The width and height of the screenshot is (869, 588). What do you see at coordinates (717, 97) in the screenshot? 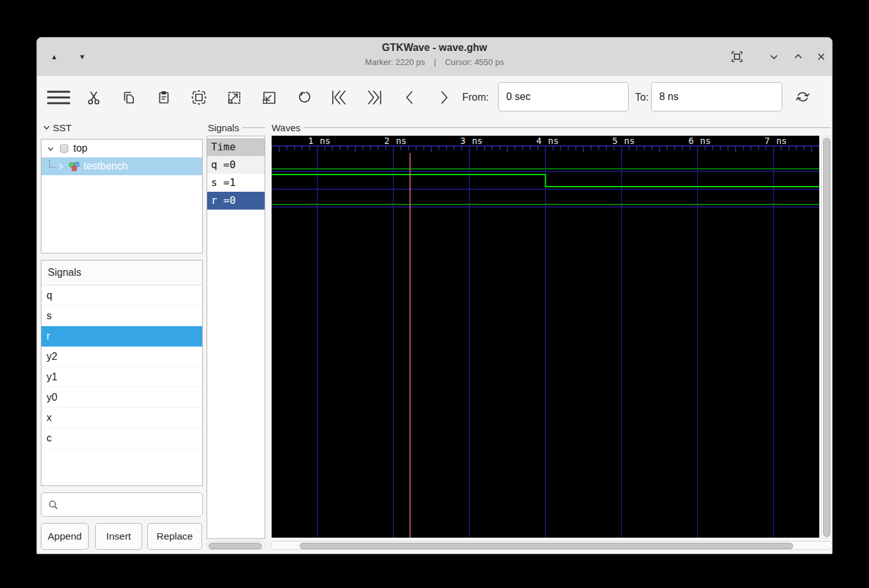
I see `to-input` at bounding box center [717, 97].